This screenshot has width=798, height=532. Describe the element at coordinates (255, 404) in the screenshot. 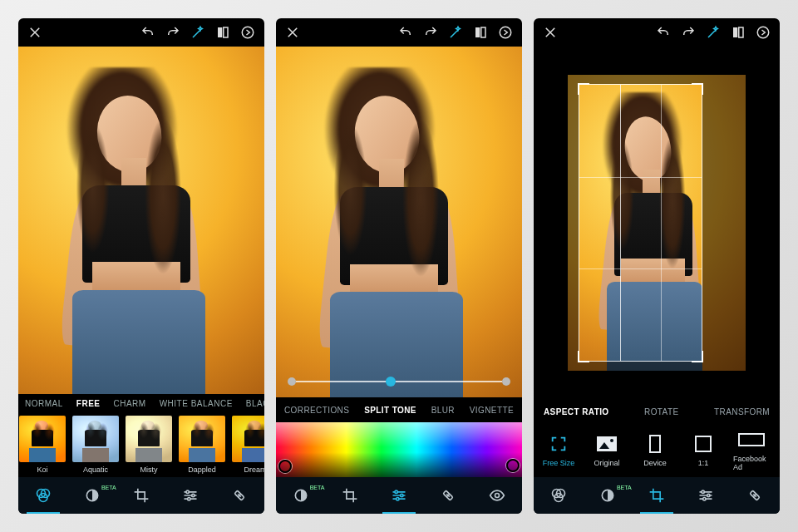

I see `cat-black: BLACK` at that location.